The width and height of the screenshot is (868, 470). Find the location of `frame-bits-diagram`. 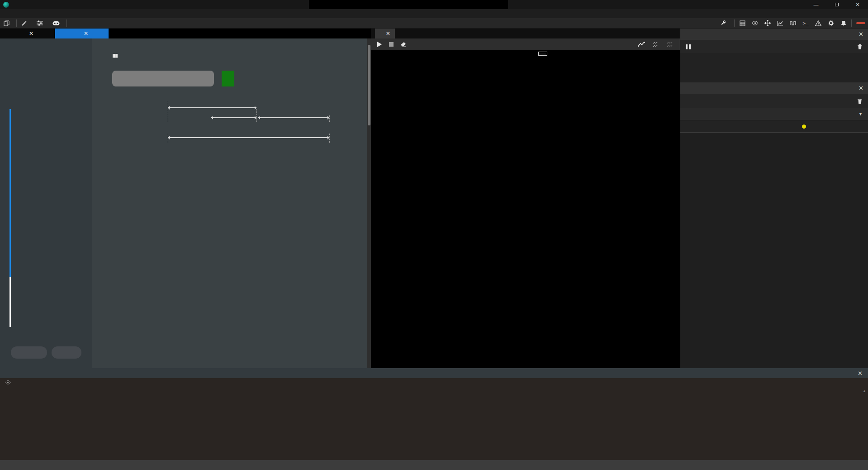

frame-bits-diagram is located at coordinates (223, 120).